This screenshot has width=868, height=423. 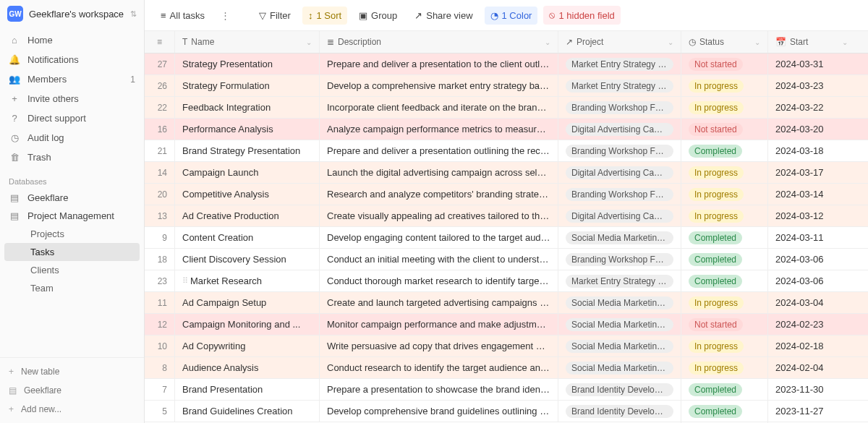 What do you see at coordinates (506, 108) in the screenshot?
I see `table-row: 22Feedback IntegrationIncorporate client…` at bounding box center [506, 108].